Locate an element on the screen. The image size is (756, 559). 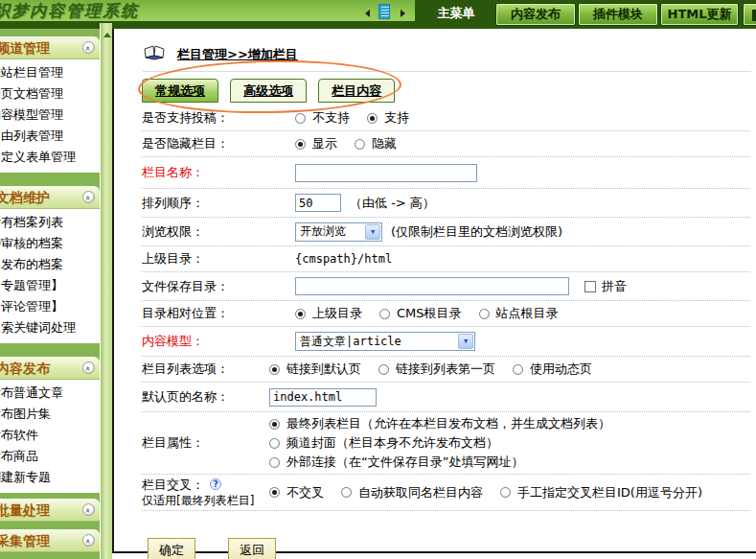
pinyin-checkbox is located at coordinates (590, 287).